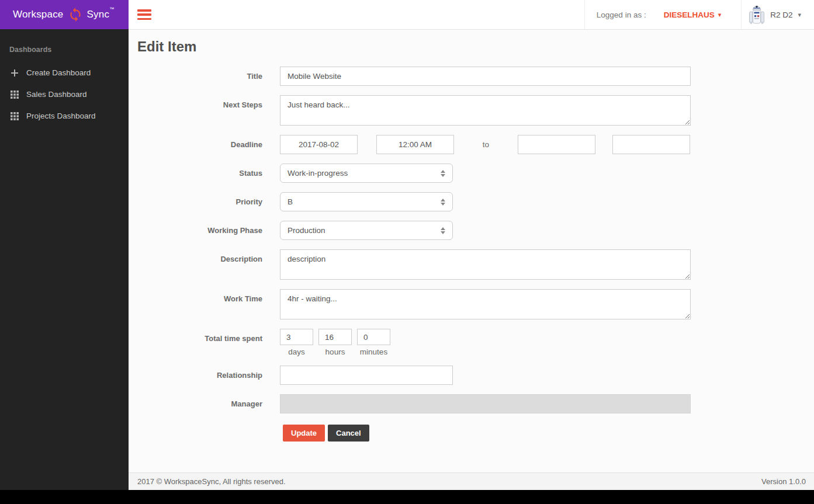 This screenshot has height=504, width=814. Describe the element at coordinates (374, 352) in the screenshot. I see `minutes-unit-label: minutes` at that location.